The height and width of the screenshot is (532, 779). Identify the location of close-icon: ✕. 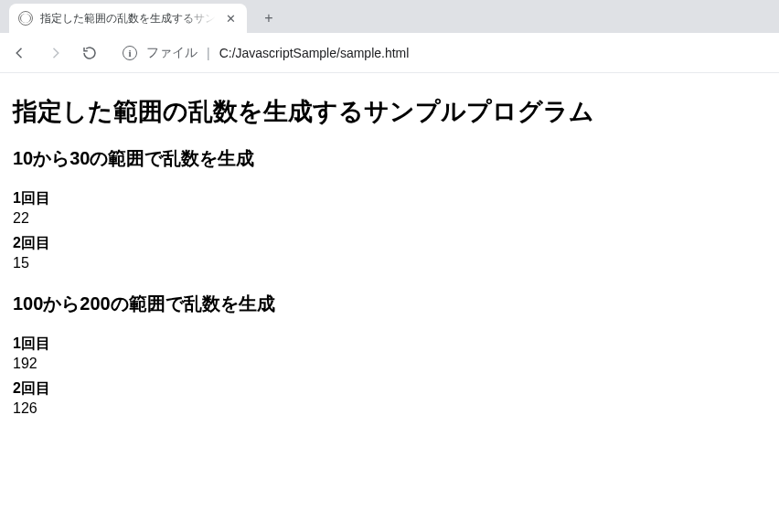
(230, 18).